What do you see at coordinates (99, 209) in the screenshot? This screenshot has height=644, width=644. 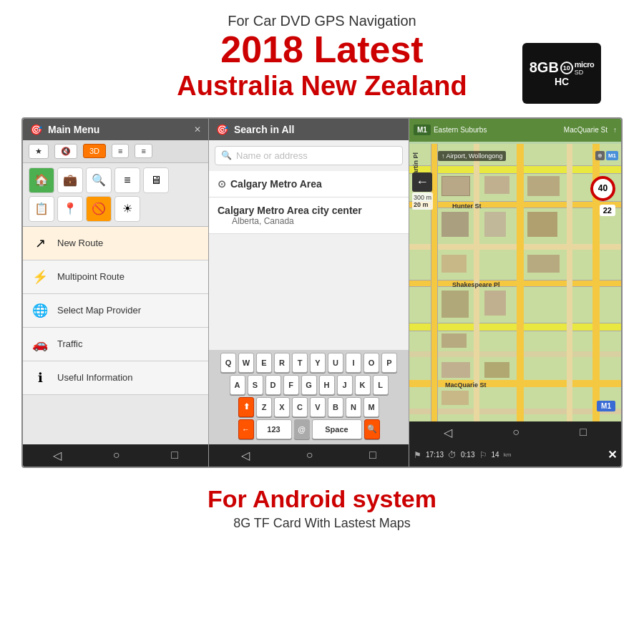 I see `no-icon-btn: 🚫` at bounding box center [99, 209].